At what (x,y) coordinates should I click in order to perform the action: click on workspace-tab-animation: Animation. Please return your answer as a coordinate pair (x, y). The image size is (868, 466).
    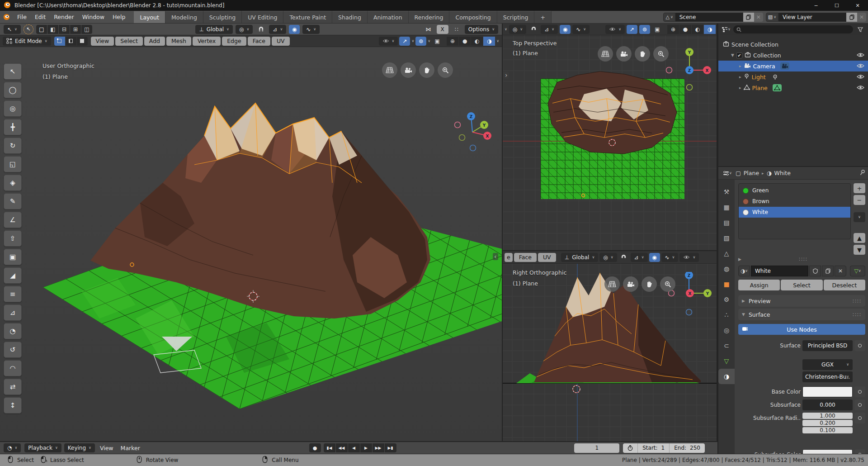
    Looking at the image, I should click on (388, 17).